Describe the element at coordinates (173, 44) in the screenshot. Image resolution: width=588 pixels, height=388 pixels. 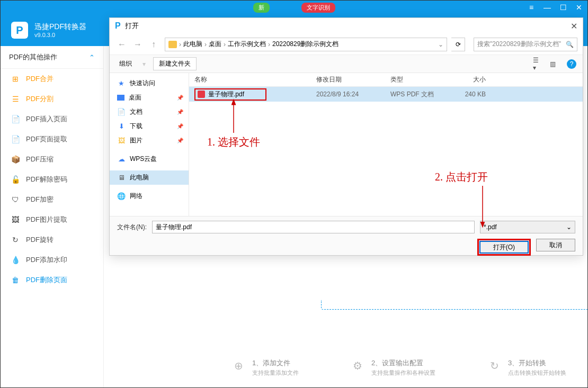
I see `folder-icon` at that location.